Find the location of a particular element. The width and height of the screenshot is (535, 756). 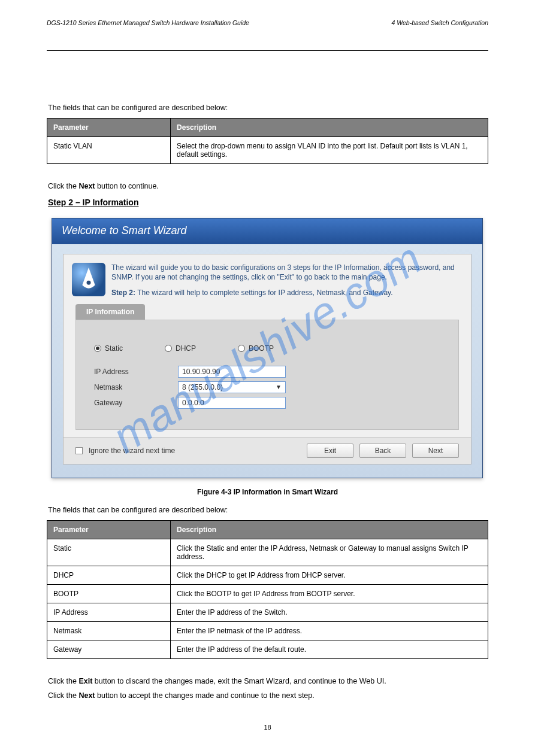

section-title-step2: Step 2 – IP Information is located at coordinates (267, 202).